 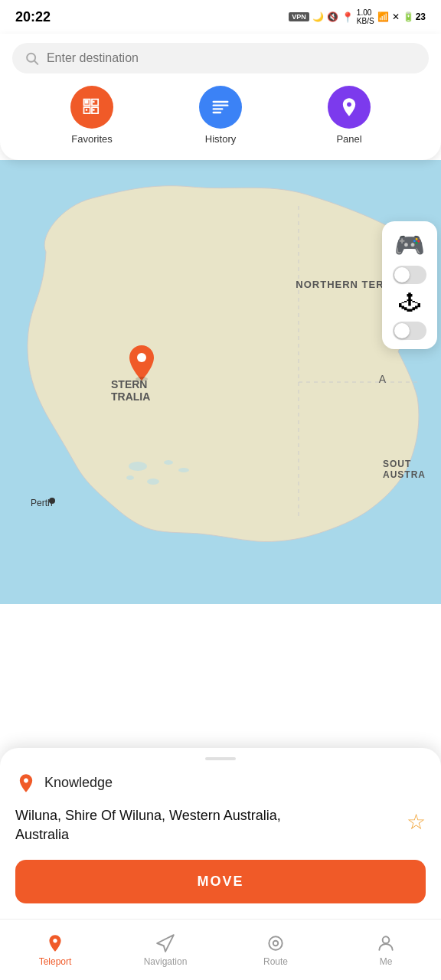 I want to click on status-bar: 20:22 VPN 🌙 🔇 📍 1.00KB/S 📶 ✕ 🔋 23, so click(x=220, y=17).